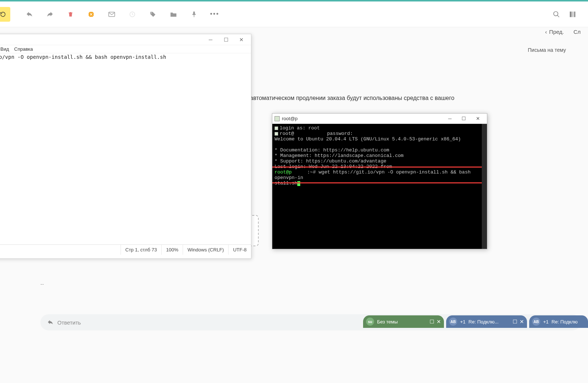  I want to click on chat-tabs: su Без темы ☐✕ АВ +1 Re: Подклю... ☐✕ АВ…, so click(476, 322).